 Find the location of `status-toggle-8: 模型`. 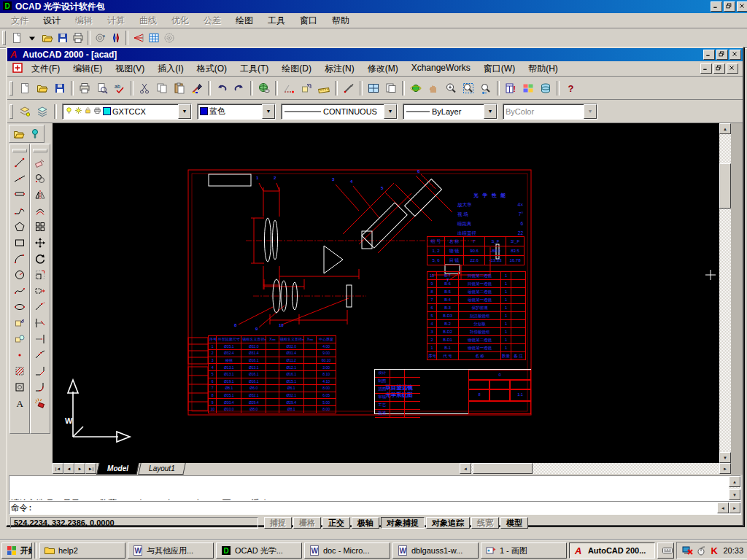

status-toggle-8: 模型 is located at coordinates (514, 523).